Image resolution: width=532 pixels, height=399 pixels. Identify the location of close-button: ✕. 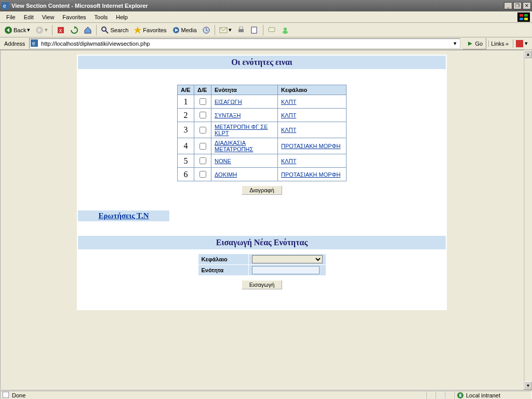
(527, 6).